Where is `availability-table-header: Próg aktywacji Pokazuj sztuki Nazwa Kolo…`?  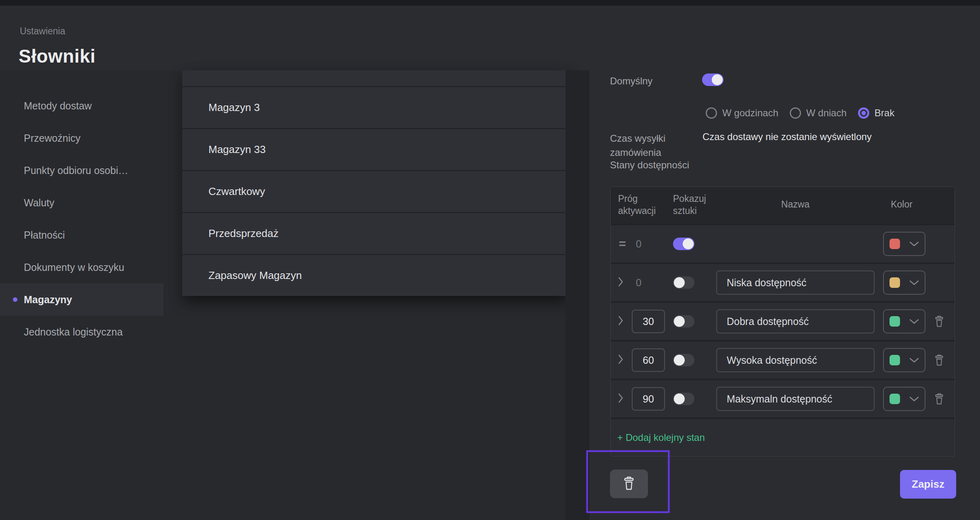 availability-table-header: Próg aktywacji Pokazuj sztuki Nazwa Kolo… is located at coordinates (783, 205).